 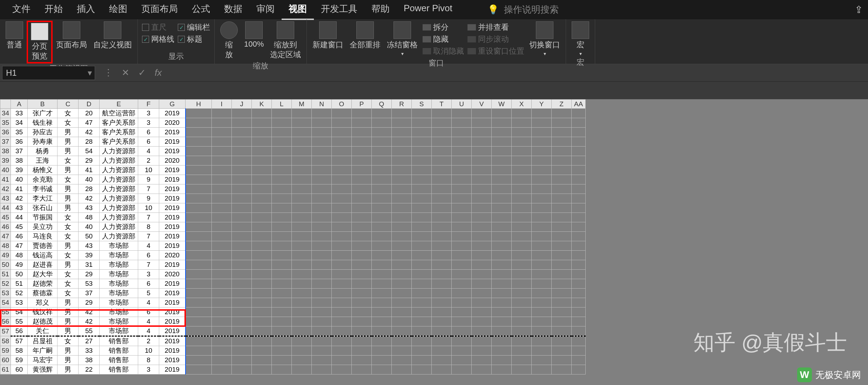 What do you see at coordinates (579, 227) in the screenshot?
I see `cell-AA46` at bounding box center [579, 227].